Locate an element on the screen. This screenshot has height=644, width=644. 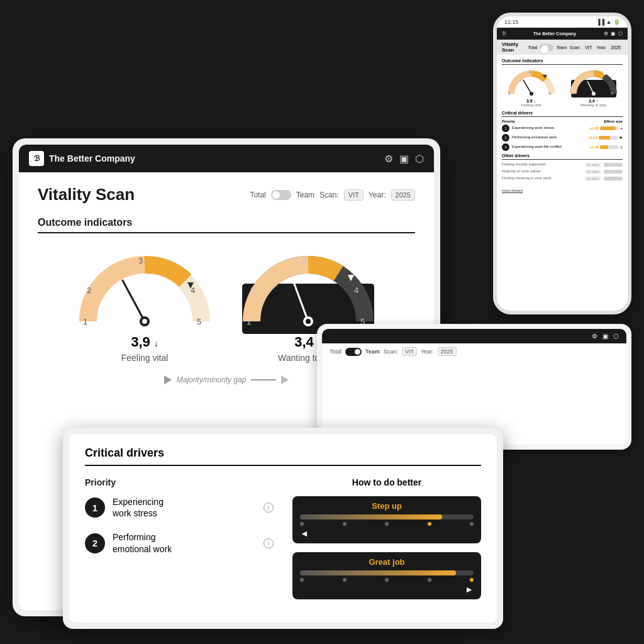
bottom-year-select: 2025 is located at coordinates (447, 352).